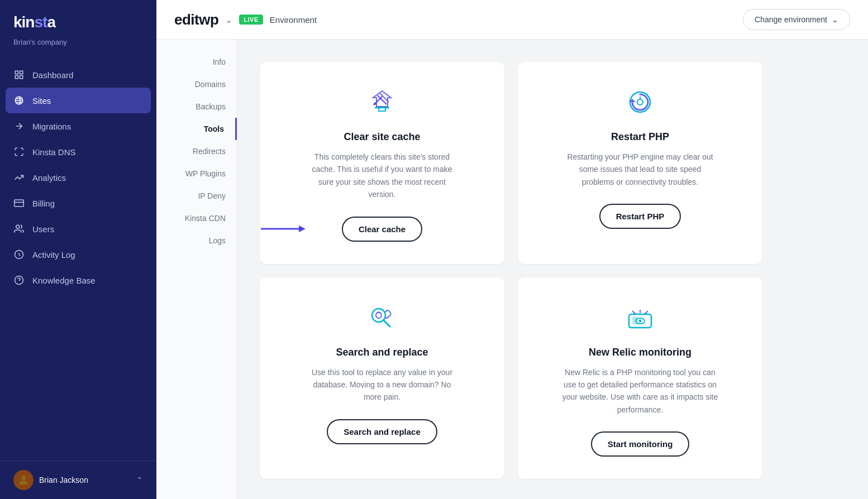  I want to click on clear-cache-button: Clear cache, so click(382, 229).